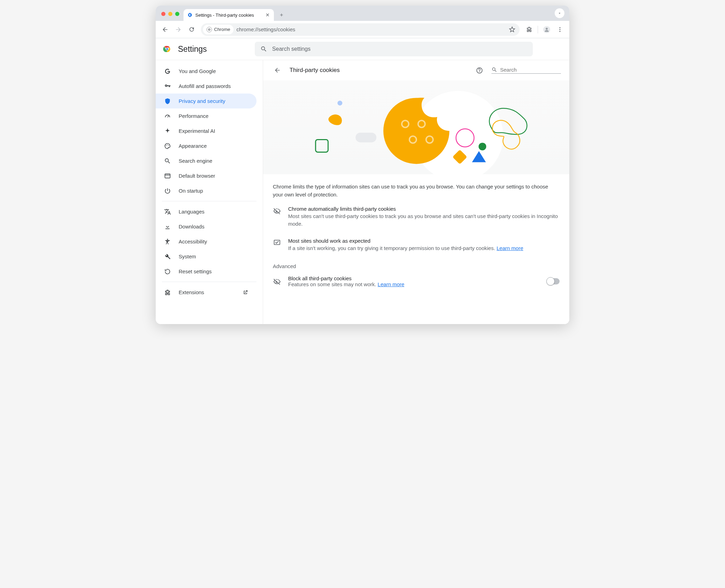 This screenshot has width=725, height=588. I want to click on power-icon, so click(168, 191).